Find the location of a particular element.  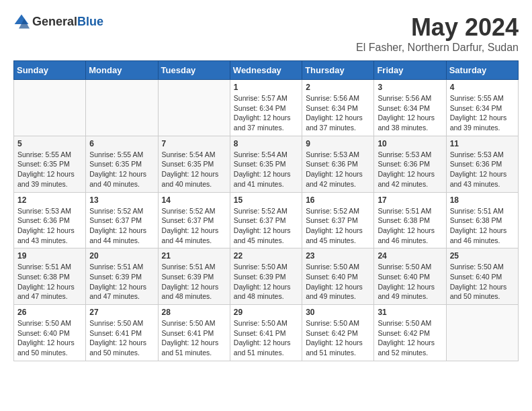

day-number: 22 is located at coordinates (266, 256).